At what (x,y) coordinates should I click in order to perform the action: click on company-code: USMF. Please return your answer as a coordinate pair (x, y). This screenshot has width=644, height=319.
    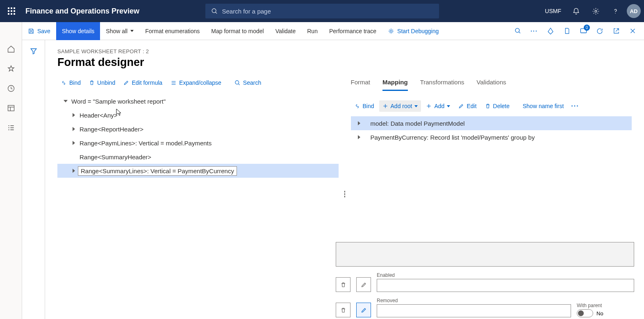
    Looking at the image, I should click on (553, 11).